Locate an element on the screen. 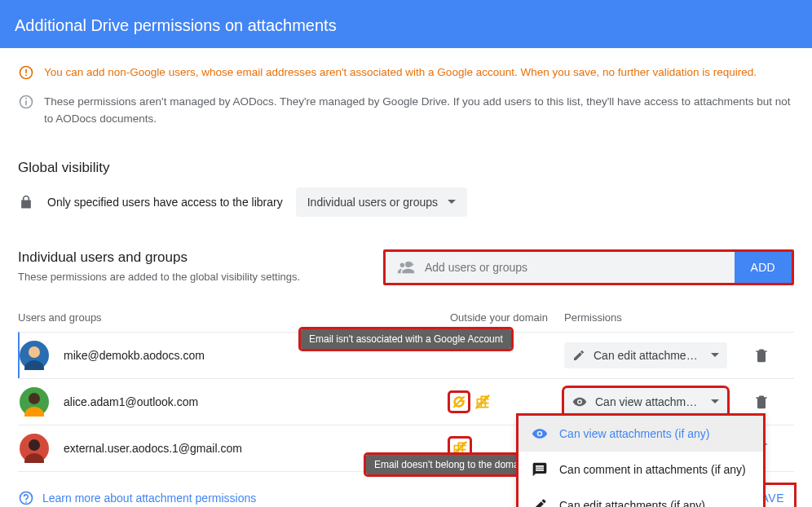 The image size is (812, 507). comment-icon is located at coordinates (540, 470).